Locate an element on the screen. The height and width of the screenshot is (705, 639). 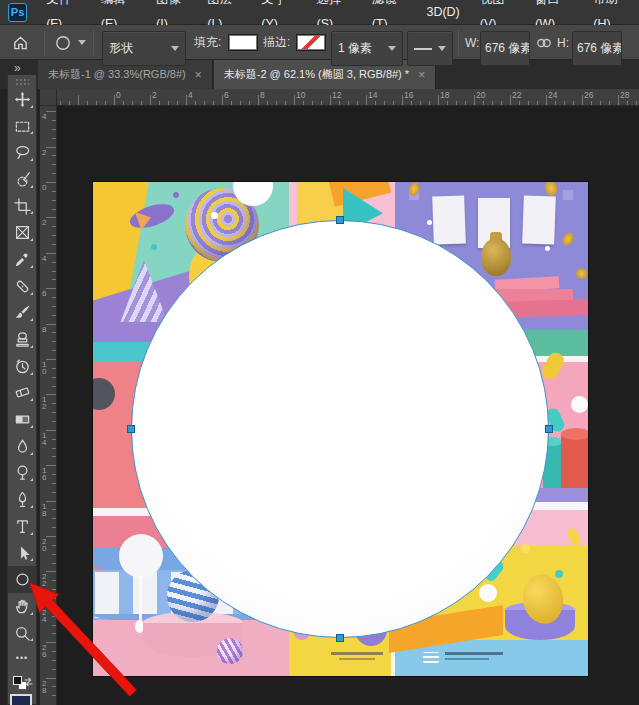
photoshop-logo-icon: Ps is located at coordinates (18, 12).